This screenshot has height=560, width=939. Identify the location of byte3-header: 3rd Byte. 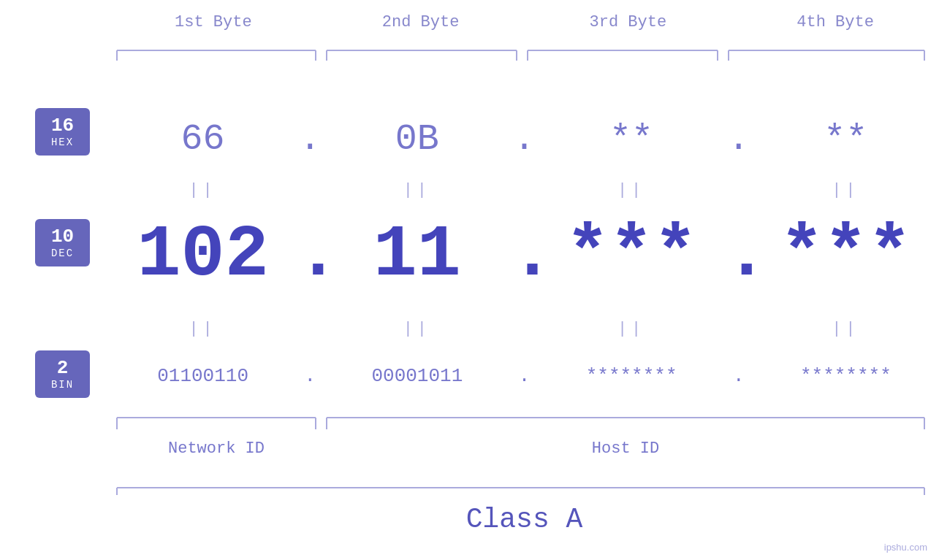
(628, 22).